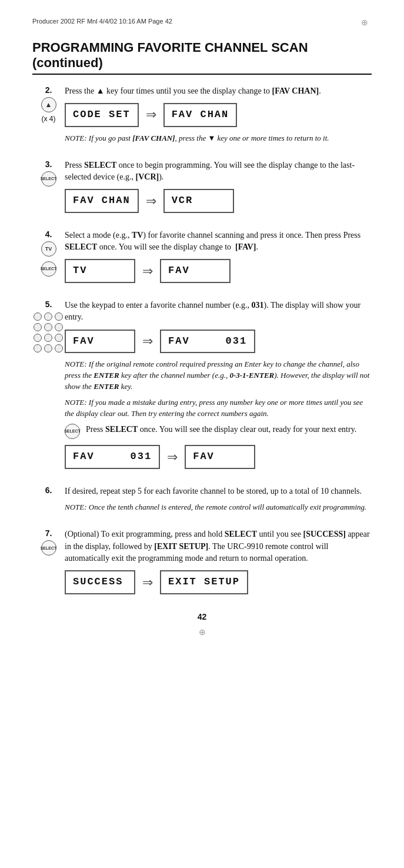 The height and width of the screenshot is (868, 404). Describe the element at coordinates (204, 583) in the screenshot. I see `lcd-exit-setup: EXIT SETUP` at that location.